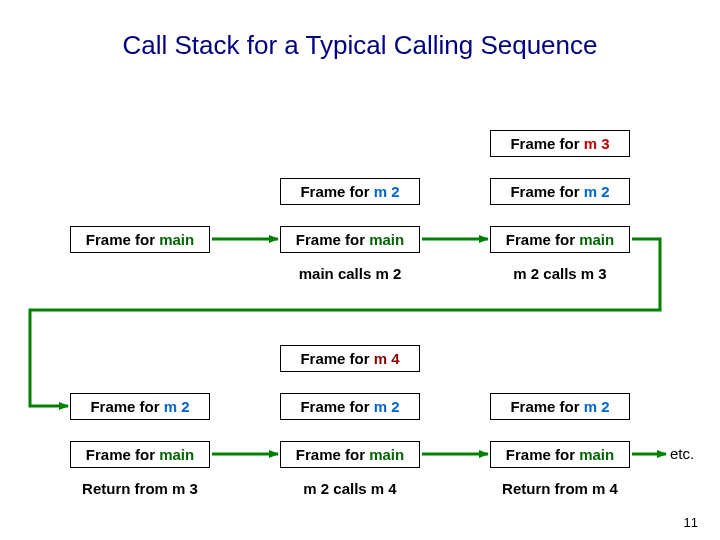  I want to click on frame-m2-col1-bot: Frame for m 2, so click(140, 406).